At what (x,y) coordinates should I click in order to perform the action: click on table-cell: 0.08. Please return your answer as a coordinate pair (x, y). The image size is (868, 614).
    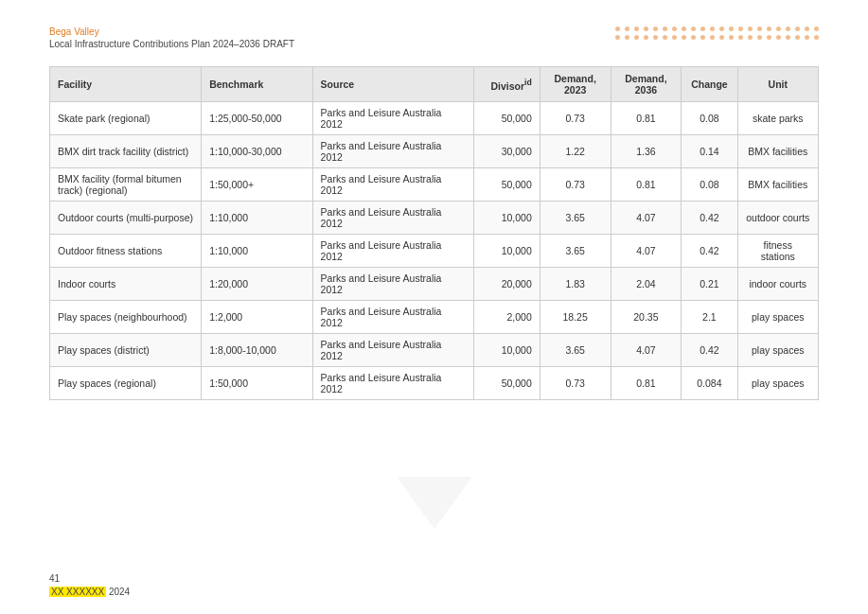
    Looking at the image, I should click on (710, 185).